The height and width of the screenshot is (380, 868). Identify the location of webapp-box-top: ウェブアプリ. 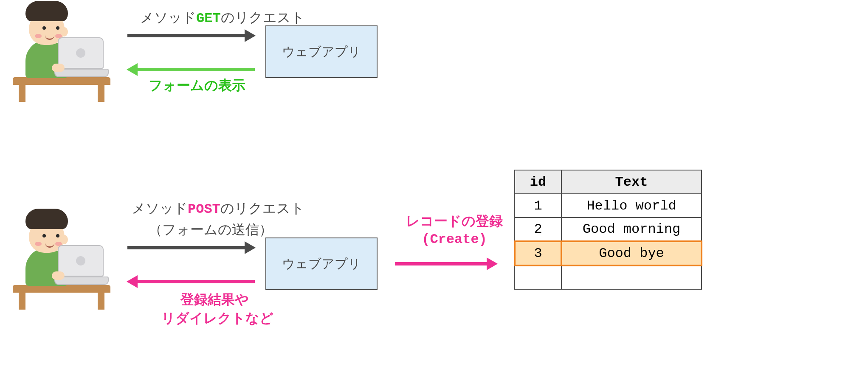
(321, 52).